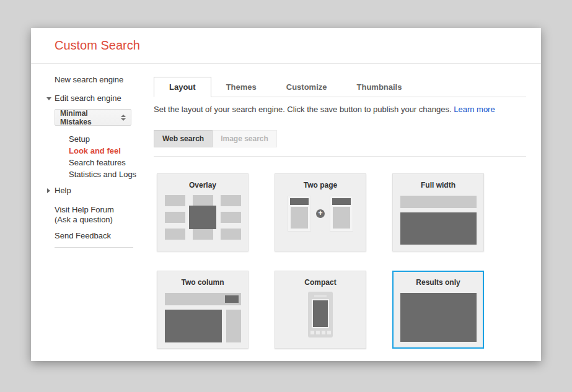 This screenshot has width=572, height=392. What do you see at coordinates (203, 318) in the screenshot?
I see `two-column-layout-thumbnail` at bounding box center [203, 318].